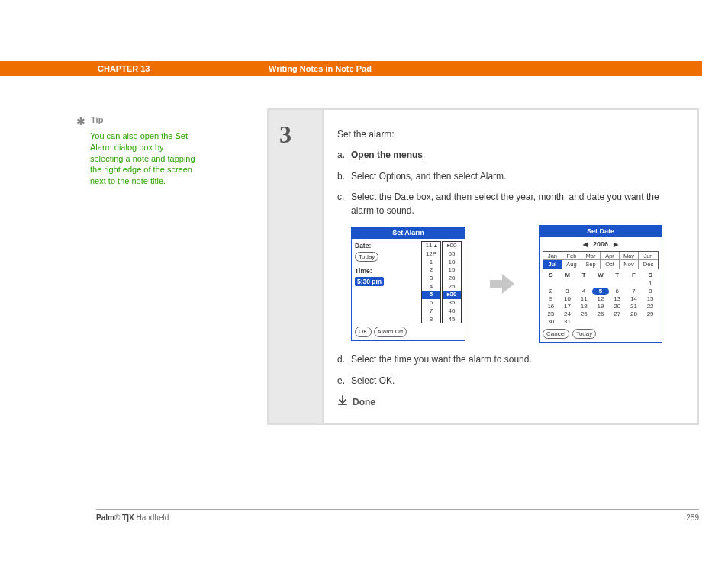  I want to click on day-item: 17, so click(568, 307).